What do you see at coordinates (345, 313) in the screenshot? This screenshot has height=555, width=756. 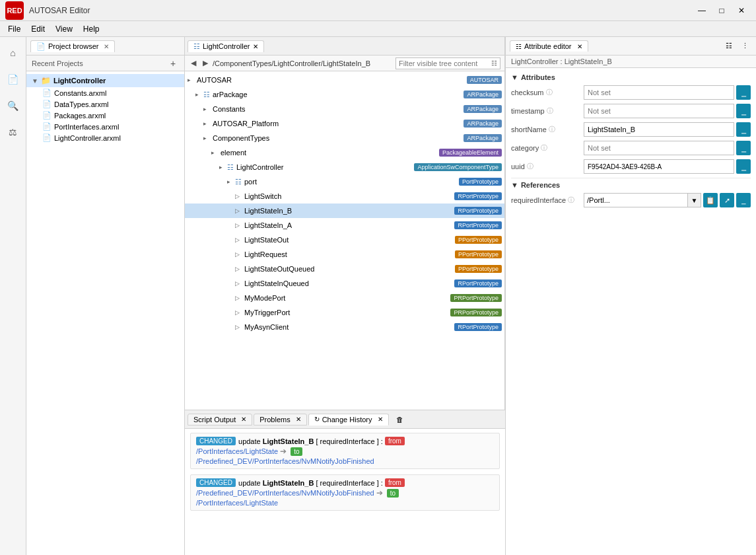 I see `tree-row-mytriggerport: ▷ MyTriggerPort PRPortPrototype` at bounding box center [345, 313].